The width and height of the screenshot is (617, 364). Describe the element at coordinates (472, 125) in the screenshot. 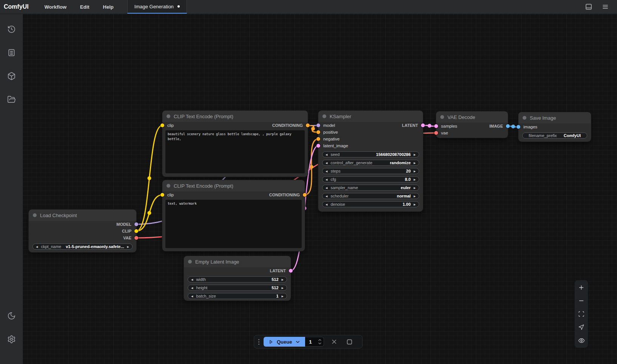

I see `node-vae-decode: VAE Decode samples IMAGE vae` at that location.